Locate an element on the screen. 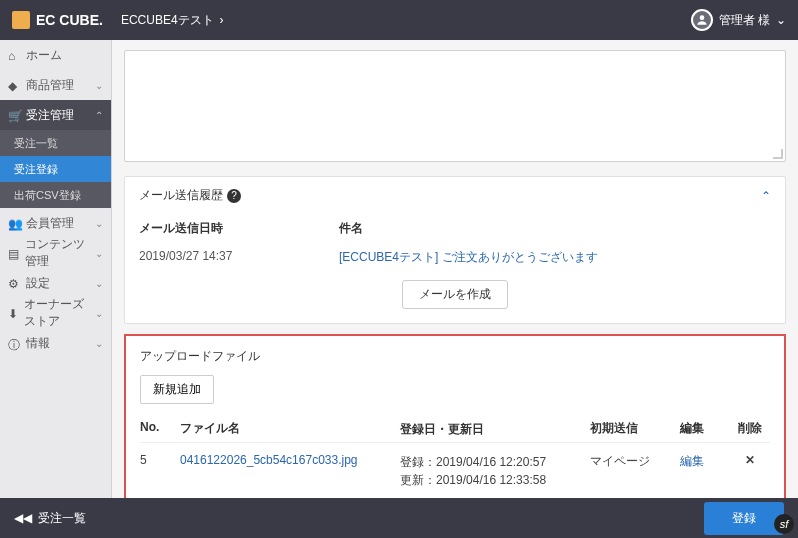  mail-header-row: メール送信日時 件名 is located at coordinates (455, 228).